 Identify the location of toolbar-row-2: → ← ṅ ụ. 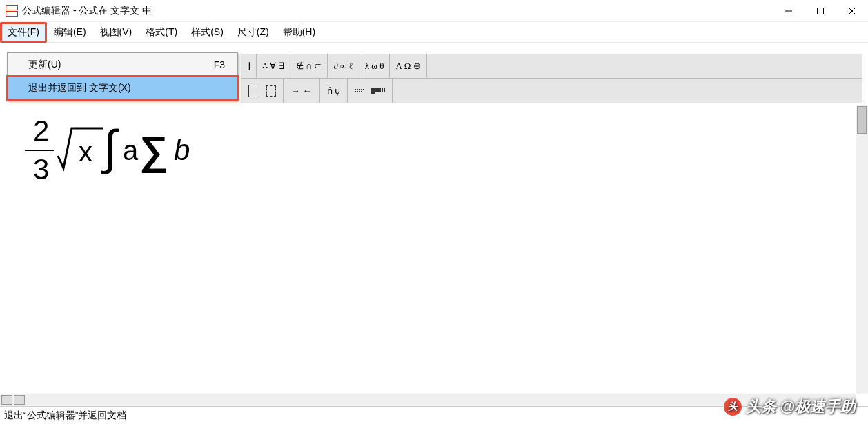
(552, 91).